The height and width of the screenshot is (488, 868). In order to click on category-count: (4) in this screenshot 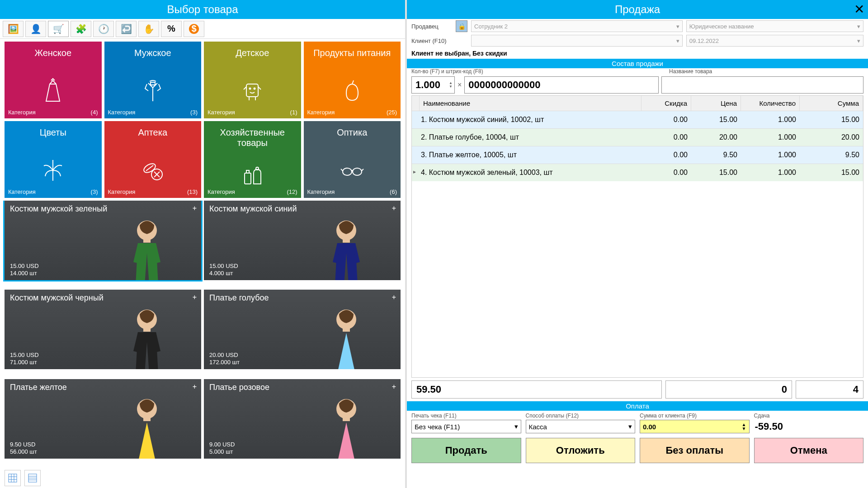, I will do `click(94, 112)`.